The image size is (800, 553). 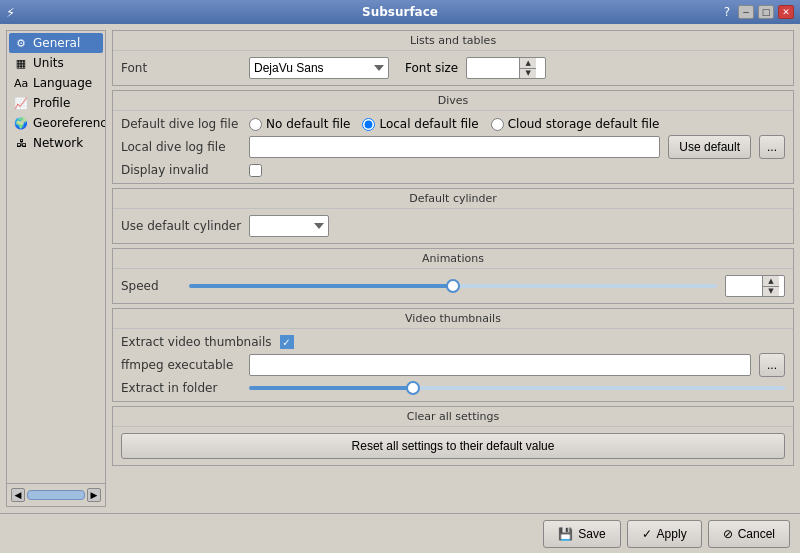 What do you see at coordinates (744, 286) in the screenshot?
I see `speed-input: 500` at bounding box center [744, 286].